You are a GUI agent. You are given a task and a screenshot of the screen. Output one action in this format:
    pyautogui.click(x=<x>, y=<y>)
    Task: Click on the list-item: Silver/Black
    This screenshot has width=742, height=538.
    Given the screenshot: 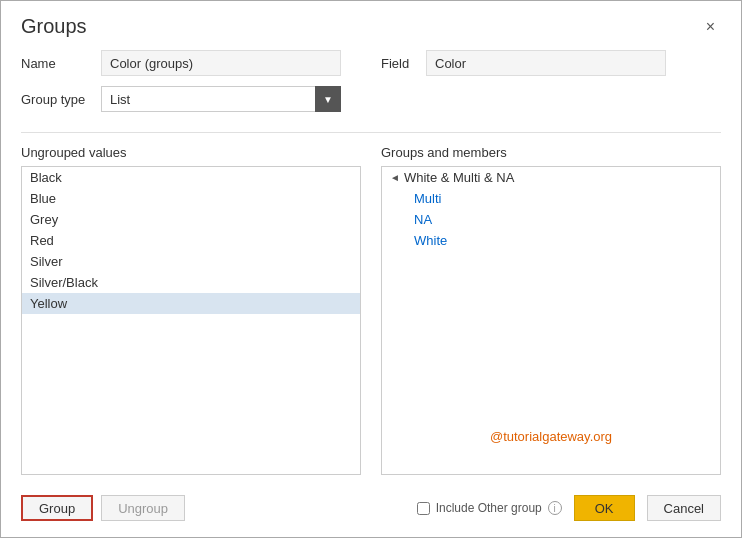 What is the action you would take?
    pyautogui.click(x=191, y=282)
    